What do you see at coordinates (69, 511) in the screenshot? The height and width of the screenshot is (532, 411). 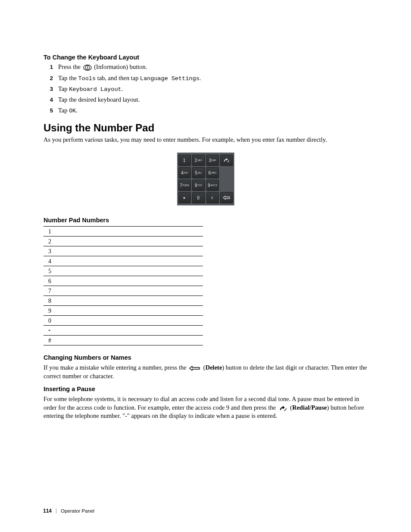 I see `page-footer: 114 Operator Panel` at bounding box center [69, 511].